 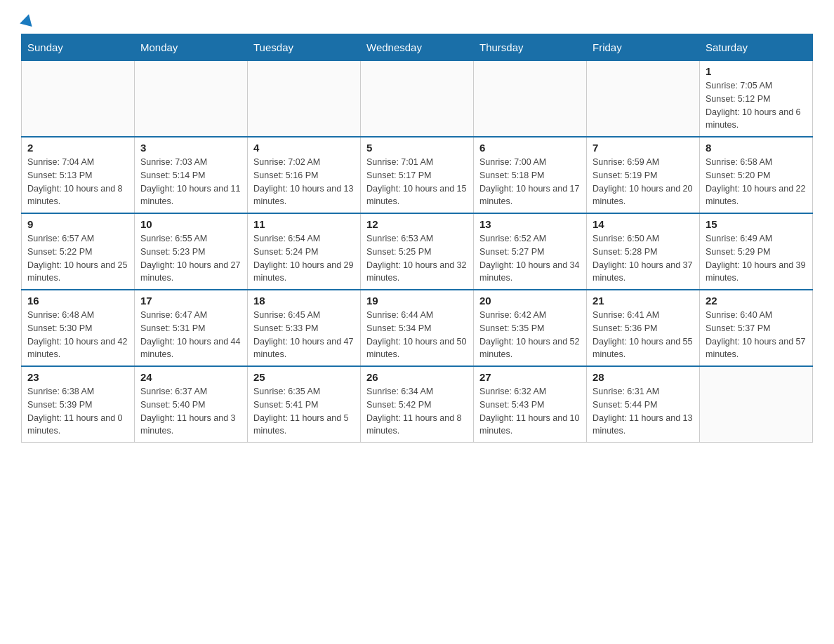 What do you see at coordinates (417, 175) in the screenshot?
I see `table-row: 5Sunrise: 7:01 AMSunset: 5:17 PMDaylight…` at bounding box center [417, 175].